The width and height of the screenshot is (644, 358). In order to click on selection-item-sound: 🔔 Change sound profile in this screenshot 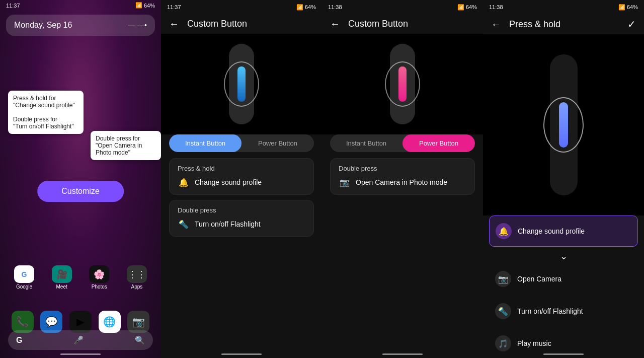, I will do `click(564, 231)`.